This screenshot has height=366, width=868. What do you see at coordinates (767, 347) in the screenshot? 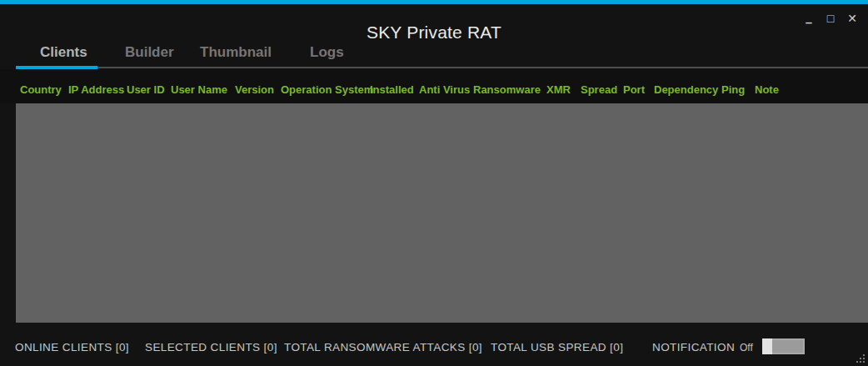
I see `notification-toggle-knob` at bounding box center [767, 347].